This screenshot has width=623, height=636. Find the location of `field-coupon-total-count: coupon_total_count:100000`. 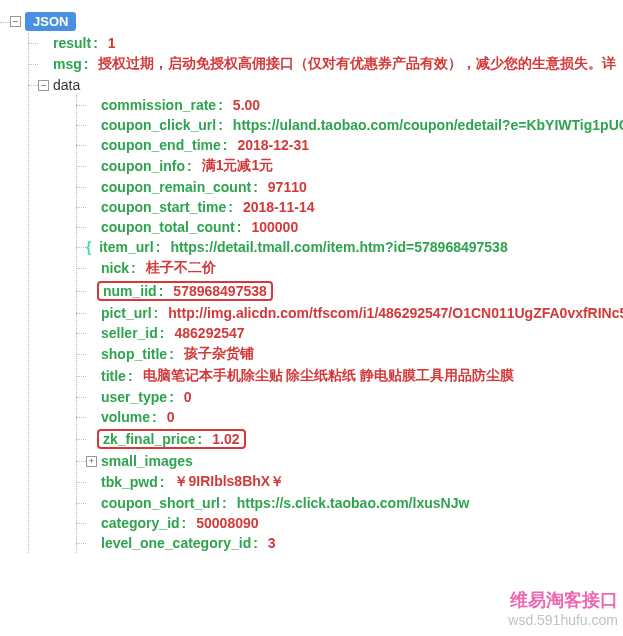

field-coupon-total-count: coupon_total_count:100000 is located at coordinates (354, 227).